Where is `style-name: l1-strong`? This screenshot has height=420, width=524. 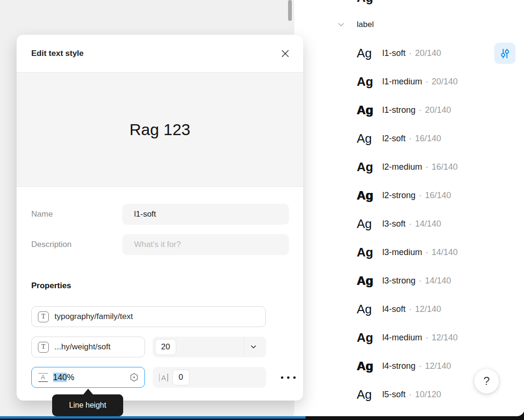 style-name: l1-strong is located at coordinates (399, 110).